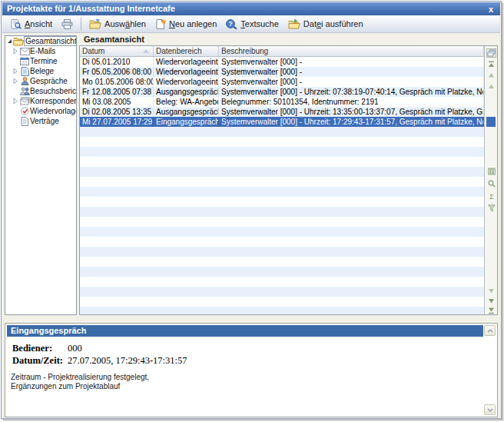 The width and height of the screenshot is (504, 422). What do you see at coordinates (490, 370) in the screenshot?
I see `detail-scrollbar` at bounding box center [490, 370].